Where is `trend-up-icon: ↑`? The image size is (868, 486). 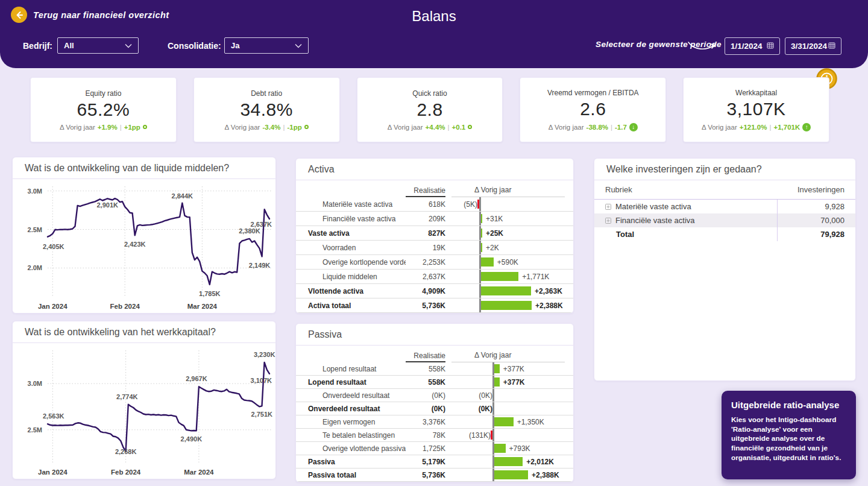 trend-up-icon: ↑ is located at coordinates (807, 127).